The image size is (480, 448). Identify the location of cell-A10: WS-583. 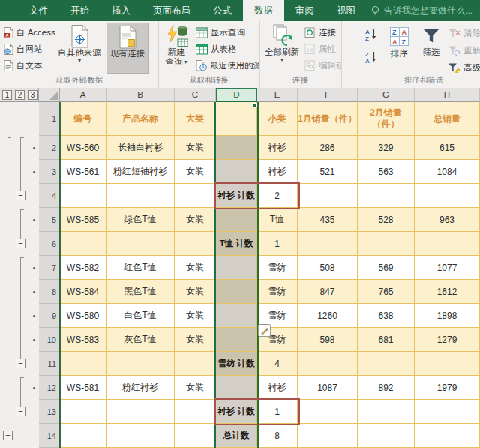
(83, 340).